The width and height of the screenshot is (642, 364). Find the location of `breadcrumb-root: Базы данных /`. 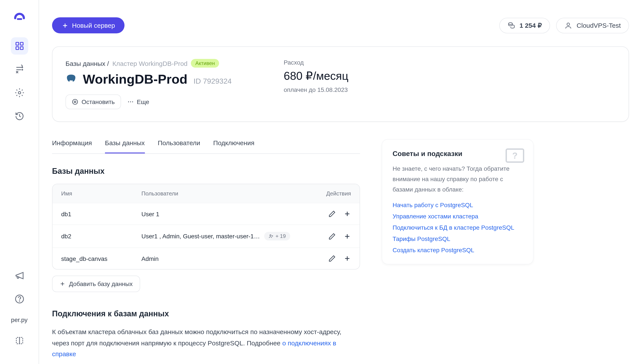

breadcrumb-root: Базы данных / is located at coordinates (87, 63).